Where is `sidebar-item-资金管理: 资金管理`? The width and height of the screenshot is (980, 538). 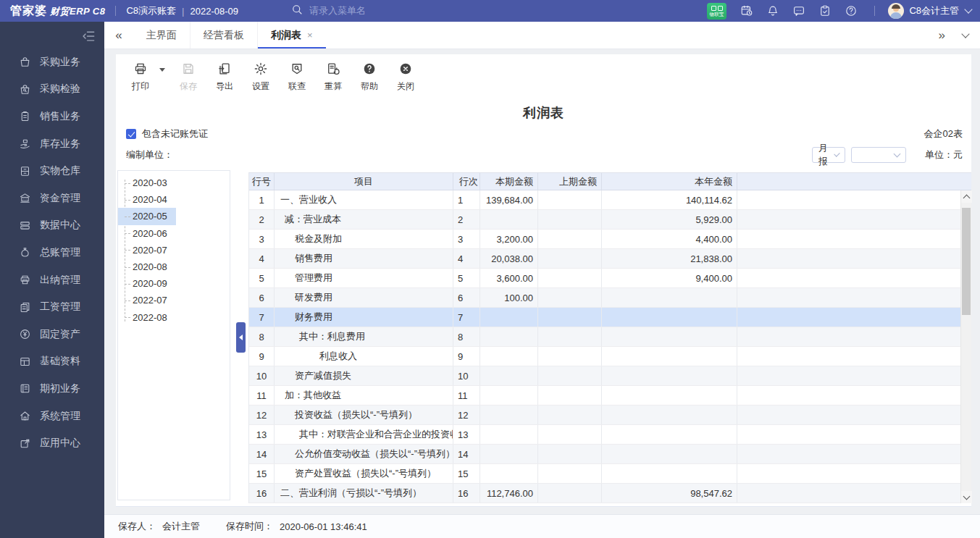 sidebar-item-资金管理: 资金管理 is located at coordinates (52, 198).